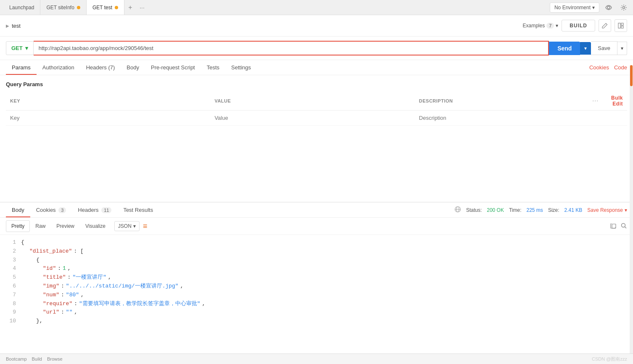  Describe the element at coordinates (593, 8) in the screenshot. I see `env-chevron-icon: ▾` at that location.